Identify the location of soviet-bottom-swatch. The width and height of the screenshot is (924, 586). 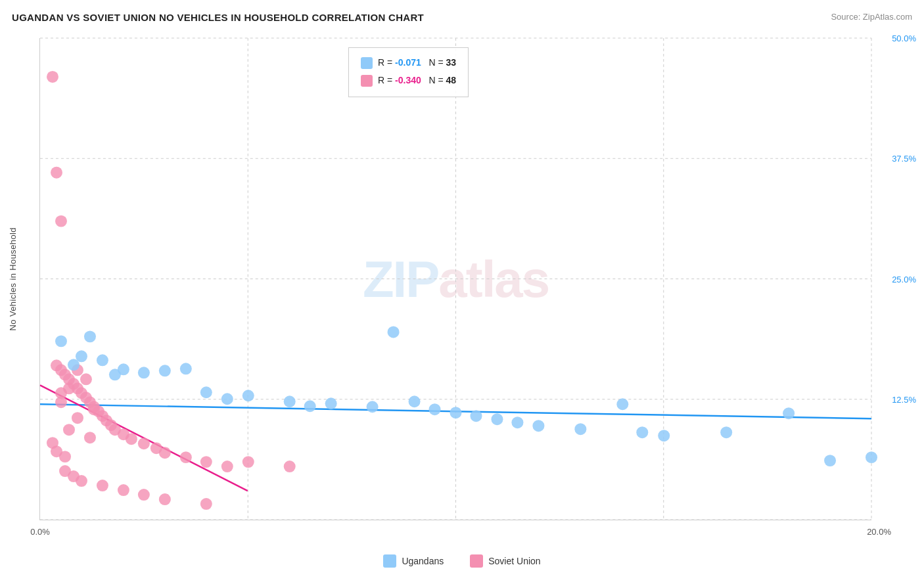
(476, 561).